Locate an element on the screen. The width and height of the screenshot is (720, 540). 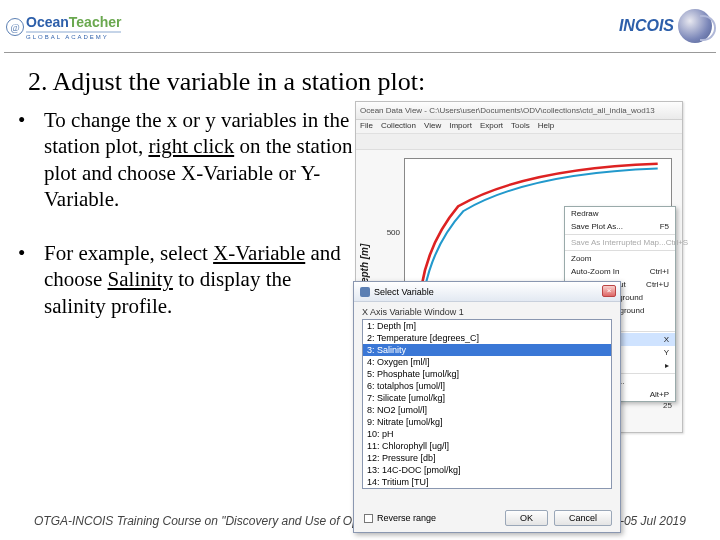
b1-underline: right click is located at coordinates (191, 146).